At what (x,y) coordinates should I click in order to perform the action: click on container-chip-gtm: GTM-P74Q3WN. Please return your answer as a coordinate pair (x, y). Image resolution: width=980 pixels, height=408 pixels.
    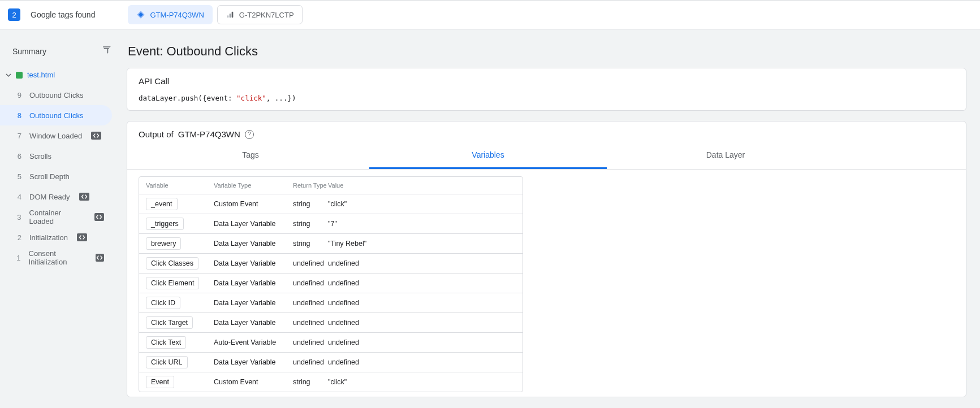
    Looking at the image, I should click on (170, 15).